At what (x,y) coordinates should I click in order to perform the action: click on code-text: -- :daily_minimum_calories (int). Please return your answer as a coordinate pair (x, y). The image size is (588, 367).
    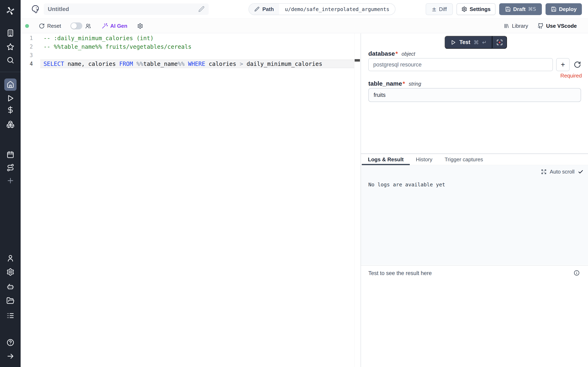
    Looking at the image, I should click on (93, 38).